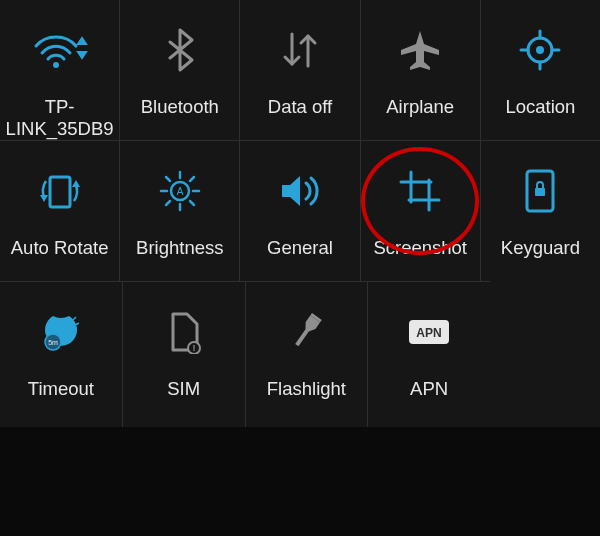 The width and height of the screenshot is (600, 536). I want to click on apn-label: APN, so click(429, 389).